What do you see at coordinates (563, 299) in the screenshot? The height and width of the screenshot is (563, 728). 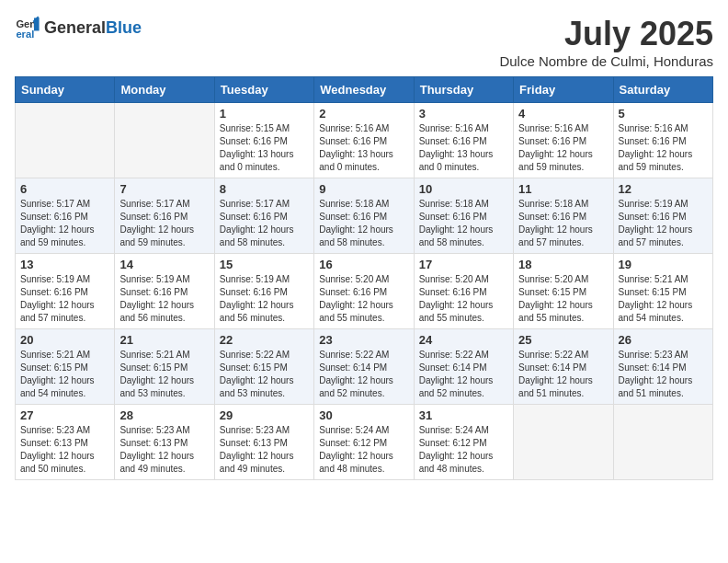 I see `day-info: Sunrise: 5:20 AM Sunset: 6:15 PM Dayligh…` at bounding box center [563, 299].